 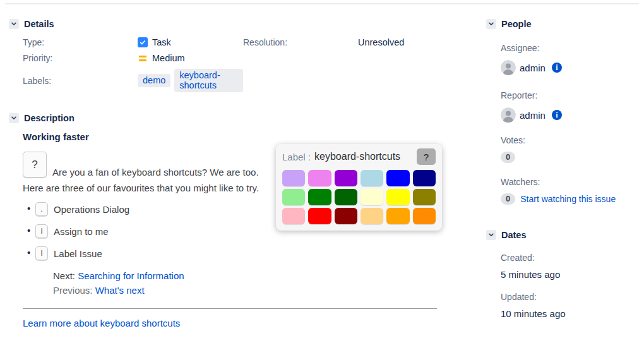 I want to click on votes-label: Votes:, so click(x=571, y=140).